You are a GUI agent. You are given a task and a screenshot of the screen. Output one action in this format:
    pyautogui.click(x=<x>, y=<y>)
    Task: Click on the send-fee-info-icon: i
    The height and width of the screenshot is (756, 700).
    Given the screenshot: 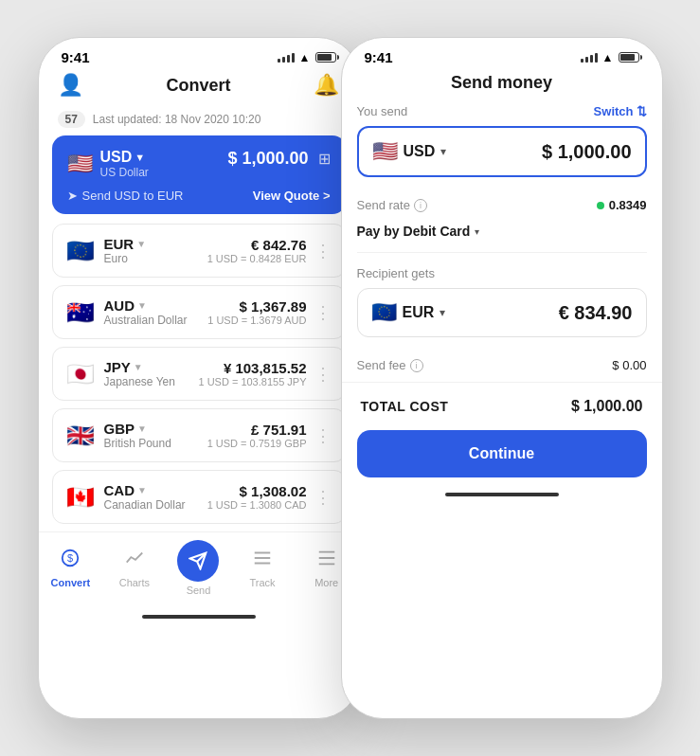 What is the action you would take?
    pyautogui.click(x=417, y=366)
    